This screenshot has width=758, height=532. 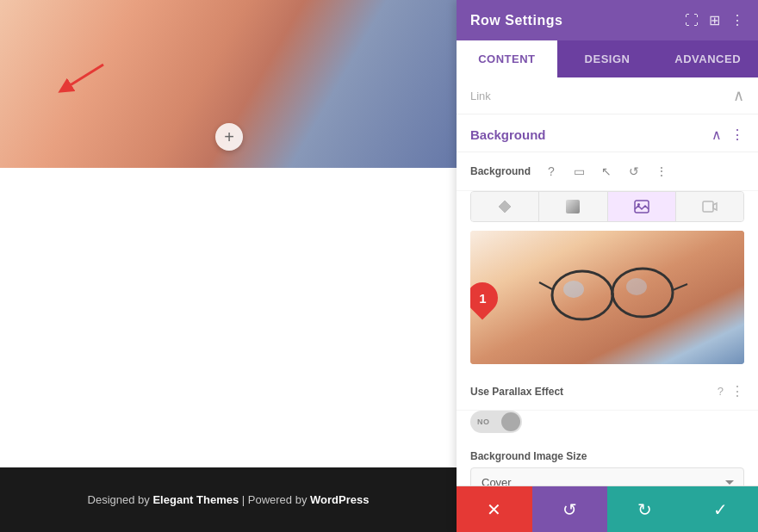 What do you see at coordinates (551, 171) in the screenshot?
I see `bg-help-icon: ?` at bounding box center [551, 171].